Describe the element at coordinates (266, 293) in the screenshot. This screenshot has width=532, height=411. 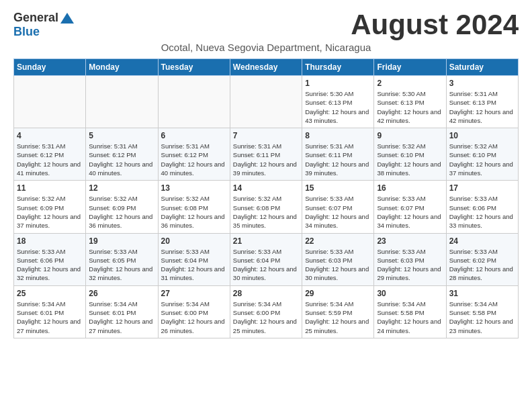
I see `day-number: 28` at that location.